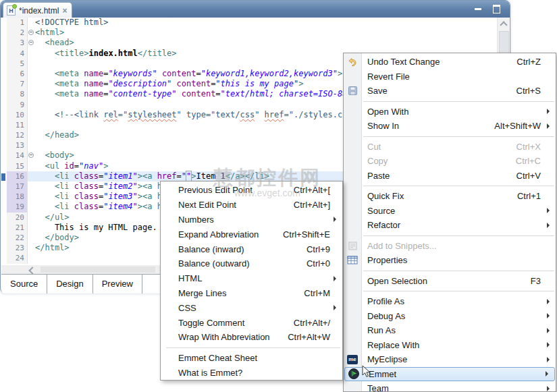 This screenshot has height=392, width=557. What do you see at coordinates (529, 175) in the screenshot?
I see `menu-shortcut: Ctrl+V` at bounding box center [529, 175].